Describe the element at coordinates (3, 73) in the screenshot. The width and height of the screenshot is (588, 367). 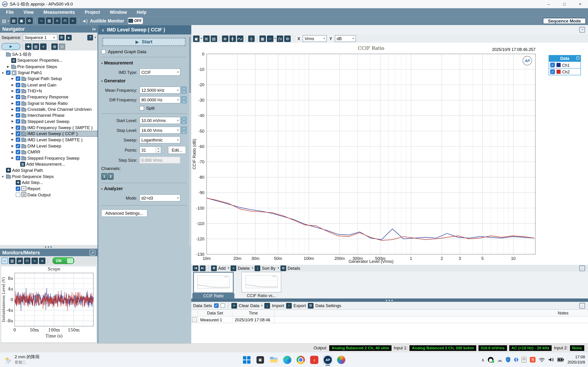
I see `tree-expand-icon: ▼` at that location.